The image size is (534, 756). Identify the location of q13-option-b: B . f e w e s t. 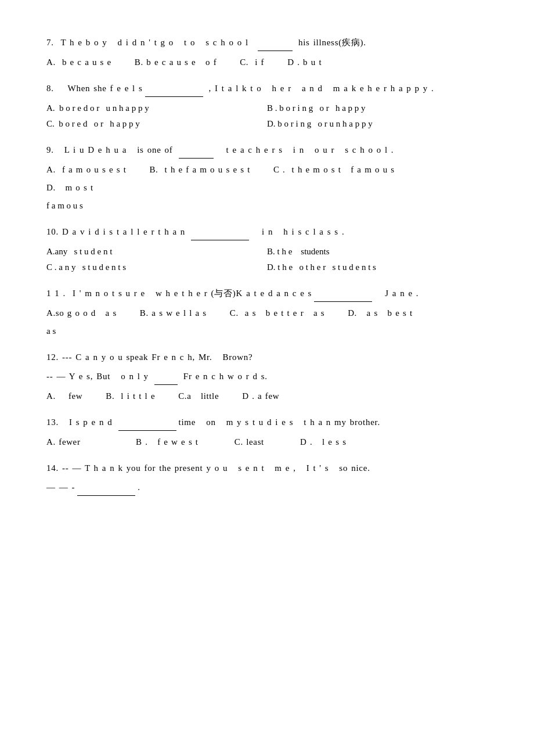
(151, 442).